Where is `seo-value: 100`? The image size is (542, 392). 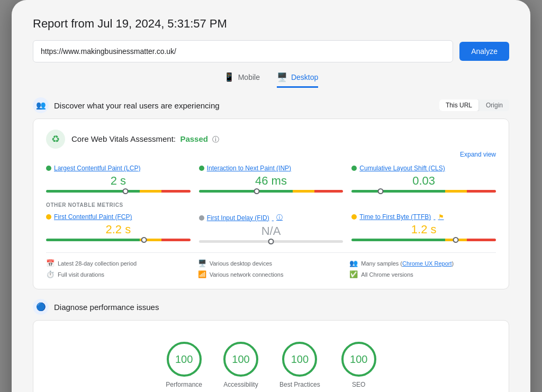
seo-value: 100 is located at coordinates (359, 360).